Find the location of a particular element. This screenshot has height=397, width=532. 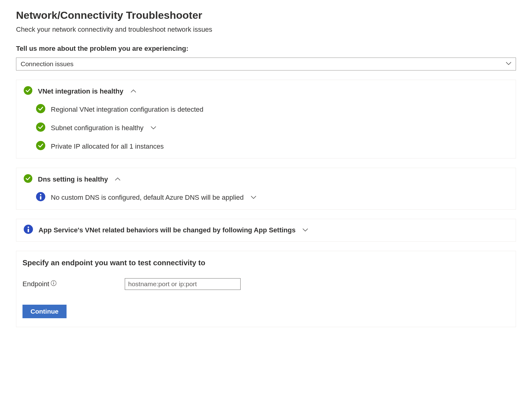

appservice-panel: App Service's VNet related behaviors wil… is located at coordinates (266, 230).